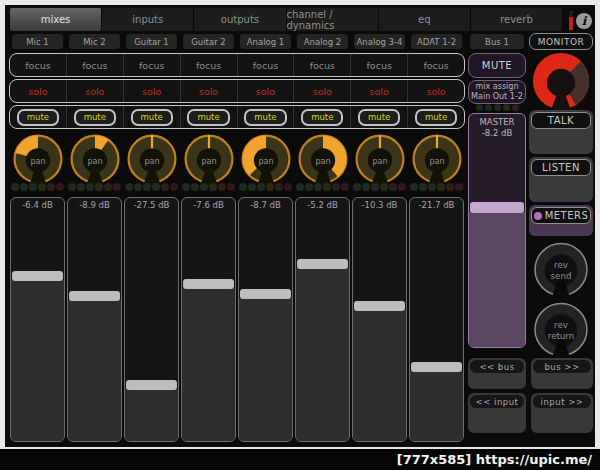 This screenshot has width=600, height=470. Describe the element at coordinates (561, 330) in the screenshot. I see `reverb-return-knob: revreturn` at that location.